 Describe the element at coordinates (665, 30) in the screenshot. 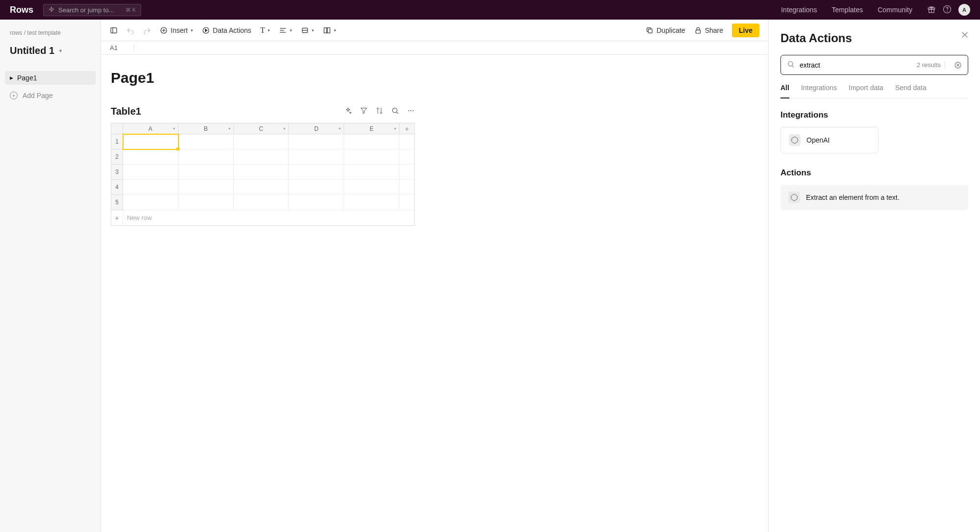

I see `duplicate-button: Duplicate` at that location.